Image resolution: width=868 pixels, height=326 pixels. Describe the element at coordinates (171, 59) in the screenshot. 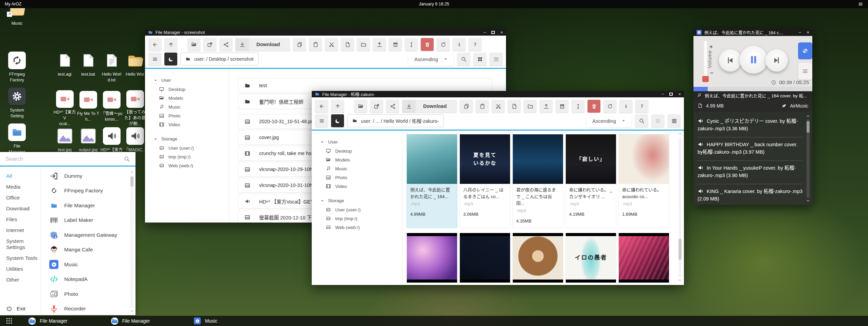

I see `dark-mode-button` at that location.